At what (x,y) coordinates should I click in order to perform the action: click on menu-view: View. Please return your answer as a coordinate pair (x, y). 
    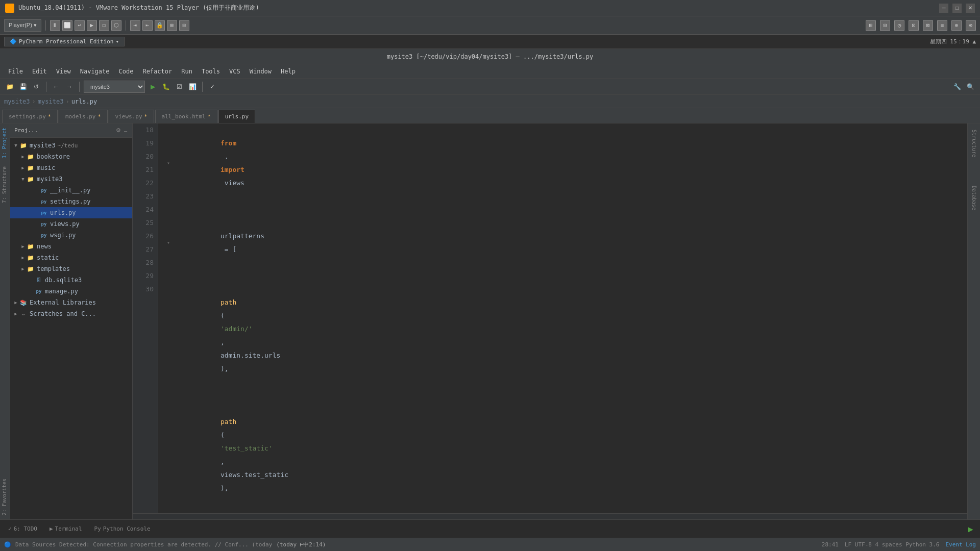
    Looking at the image, I should click on (63, 71).